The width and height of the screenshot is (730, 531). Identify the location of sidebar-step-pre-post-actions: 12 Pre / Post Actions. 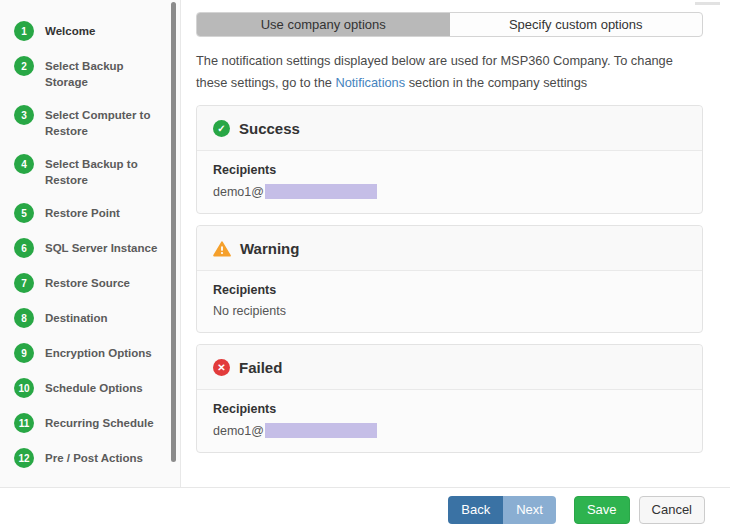
(97, 458).